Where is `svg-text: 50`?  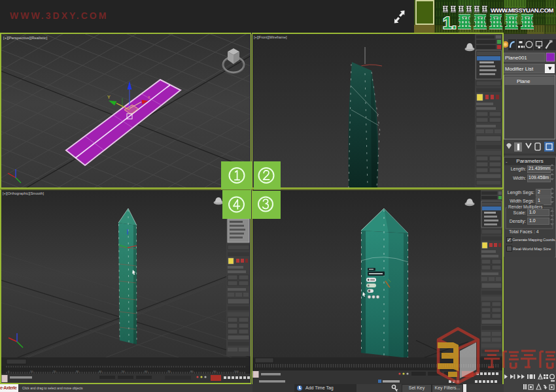 svg-text: 50 is located at coordinates (123, 371).